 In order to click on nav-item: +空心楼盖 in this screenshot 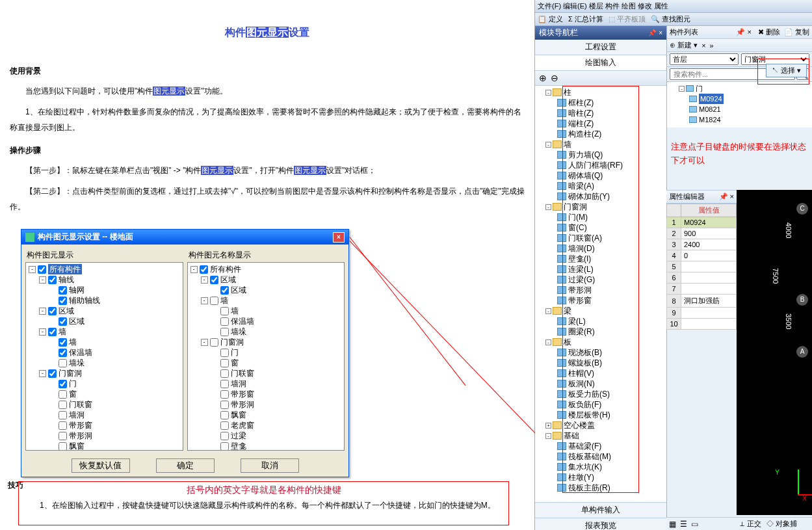, I will do `click(601, 425)`.